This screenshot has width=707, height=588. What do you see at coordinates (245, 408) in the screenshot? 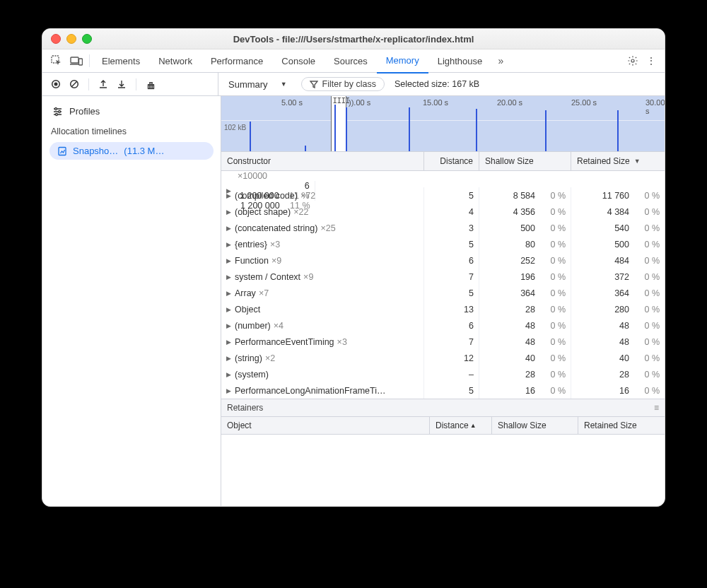
I see `retainers-title: Retainers` at bounding box center [245, 408].